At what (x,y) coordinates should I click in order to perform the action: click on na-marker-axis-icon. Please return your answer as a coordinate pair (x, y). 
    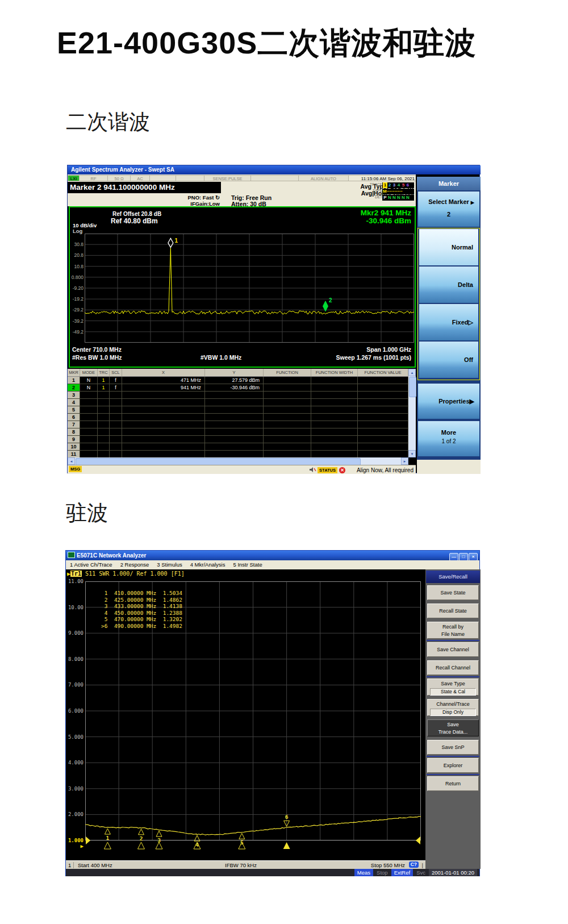
    Looking at the image, I should click on (141, 846).